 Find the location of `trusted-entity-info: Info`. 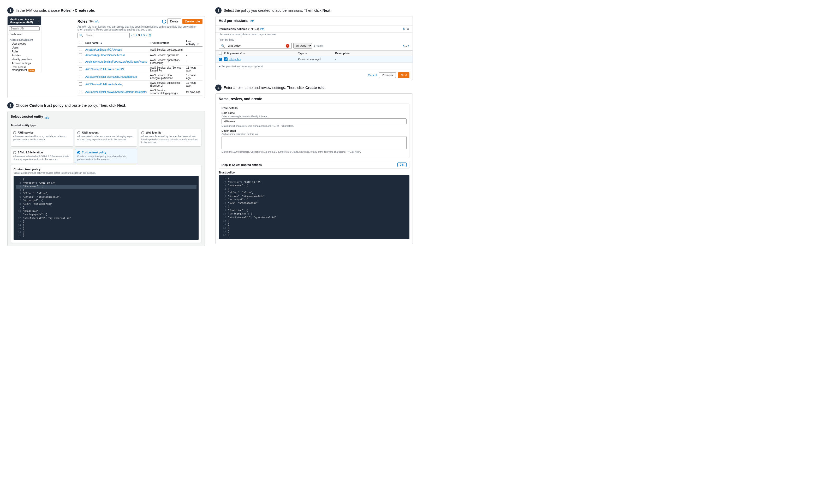

trusted-entity-info: Info is located at coordinates (47, 118).